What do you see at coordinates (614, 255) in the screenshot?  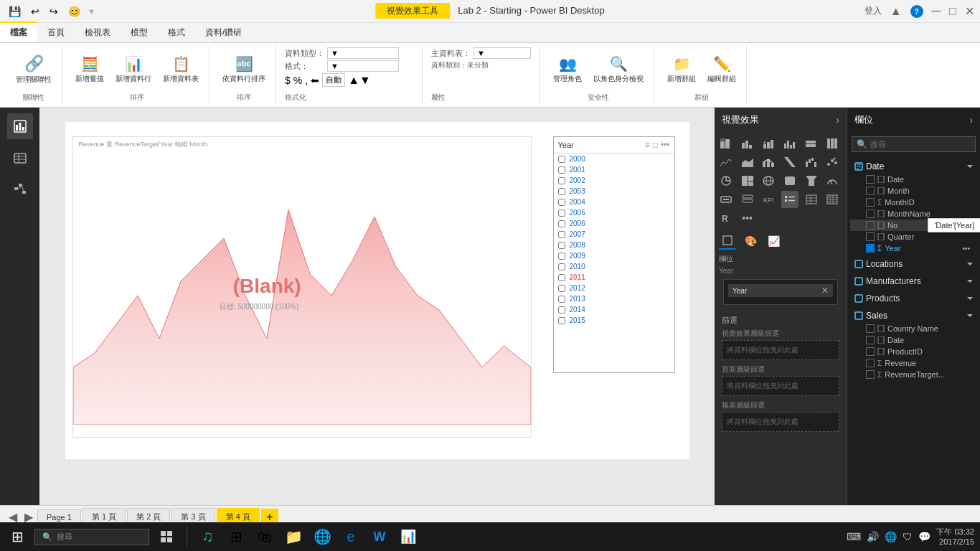 I see `slicer-item-2009: 2009` at bounding box center [614, 255].